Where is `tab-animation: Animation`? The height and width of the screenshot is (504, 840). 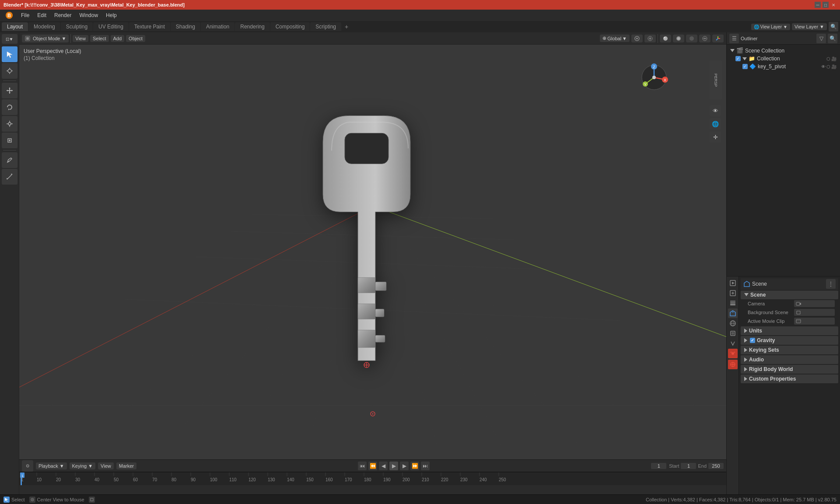
tab-animation: Animation is located at coordinates (218, 27).